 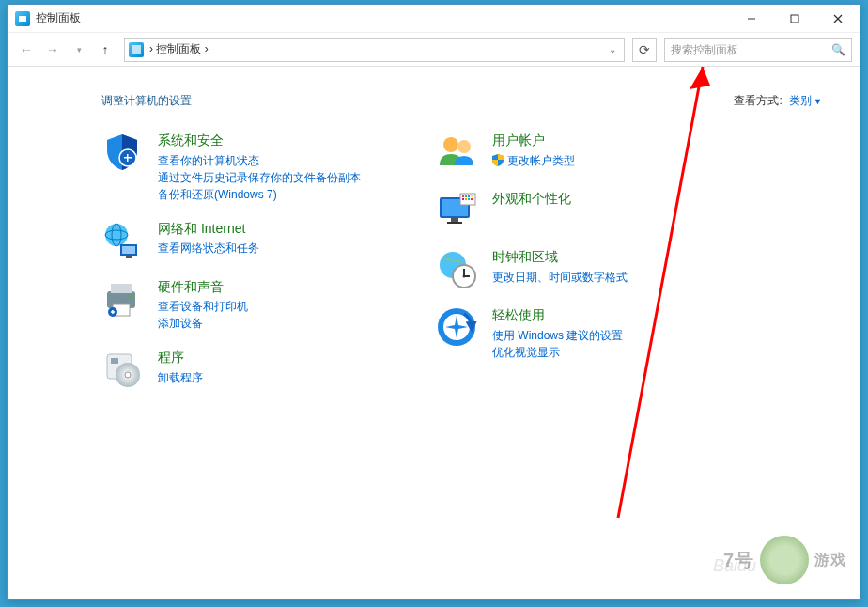 What do you see at coordinates (752, 19) in the screenshot?
I see `minimize-icon` at bounding box center [752, 19].